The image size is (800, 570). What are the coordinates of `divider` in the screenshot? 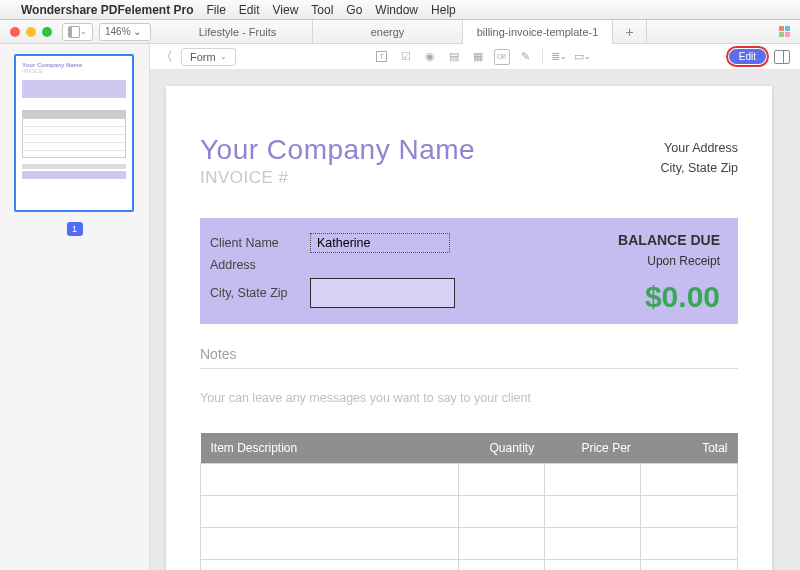 It's located at (469, 368).